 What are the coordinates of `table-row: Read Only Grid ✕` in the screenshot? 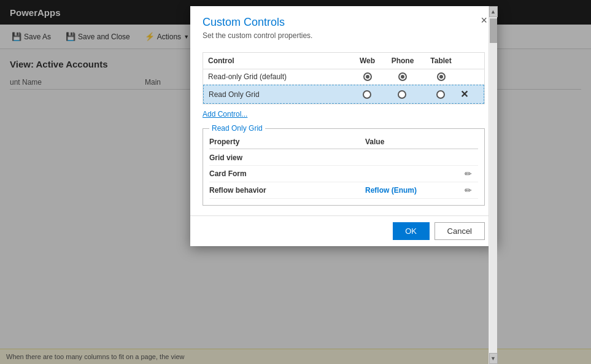 It's located at (344, 95).